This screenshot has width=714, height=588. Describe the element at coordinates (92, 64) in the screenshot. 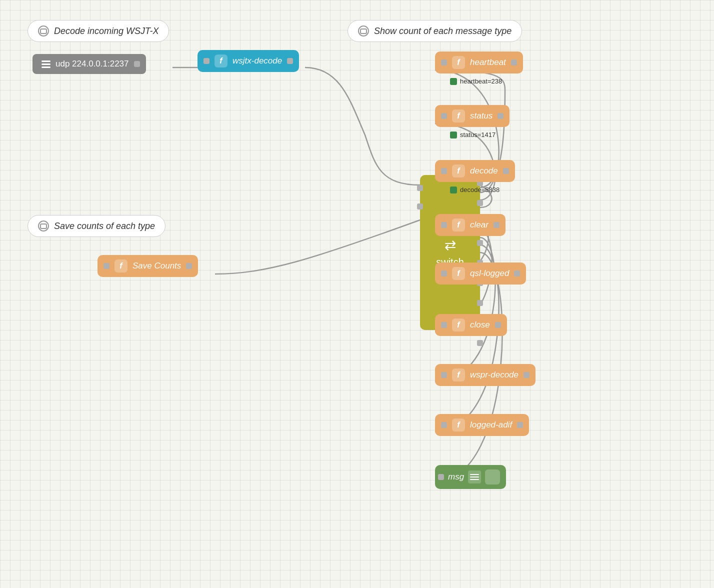

I see `udp-label: udp 224.0.0.1:2237` at that location.